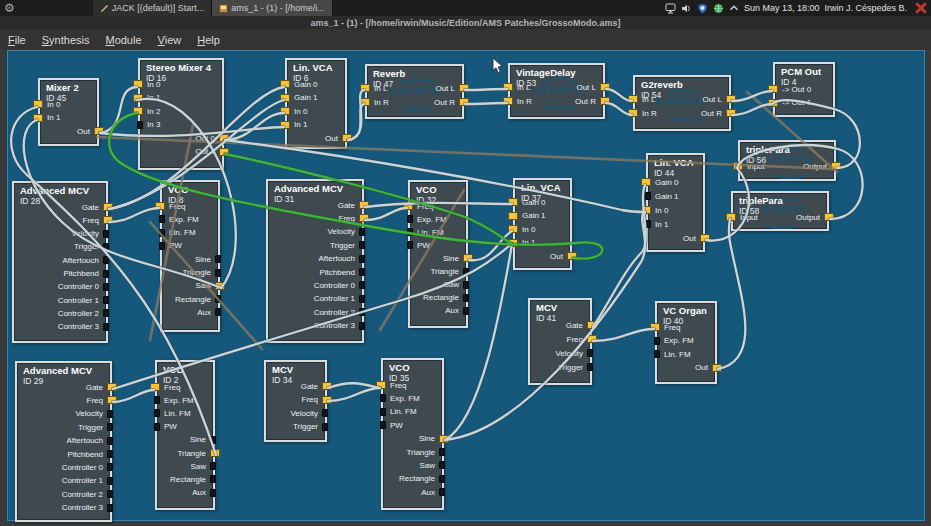 This screenshot has height=526, width=931. What do you see at coordinates (921, 8) in the screenshot?
I see `close-icon` at bounding box center [921, 8].